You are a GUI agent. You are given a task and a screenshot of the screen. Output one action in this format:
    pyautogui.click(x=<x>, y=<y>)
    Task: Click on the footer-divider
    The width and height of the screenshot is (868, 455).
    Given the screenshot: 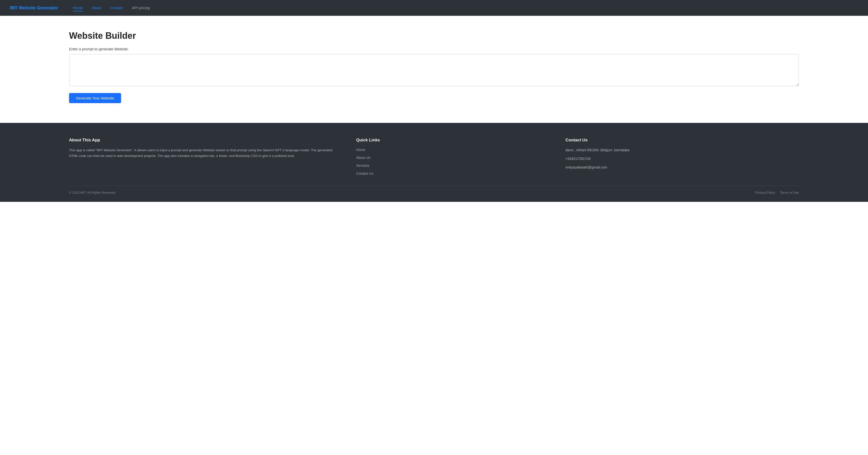 What is the action you would take?
    pyautogui.click(x=434, y=186)
    